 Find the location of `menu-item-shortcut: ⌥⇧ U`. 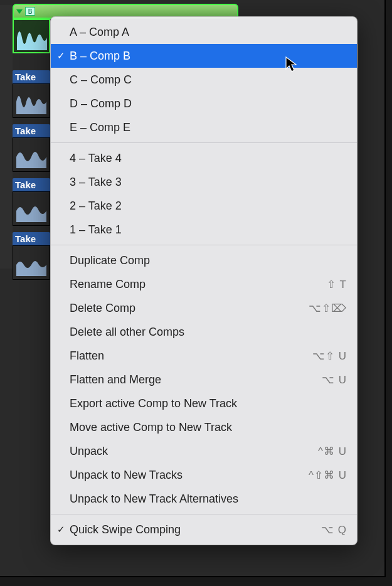

menu-item-shortcut: ⌥⇧ U is located at coordinates (330, 356).